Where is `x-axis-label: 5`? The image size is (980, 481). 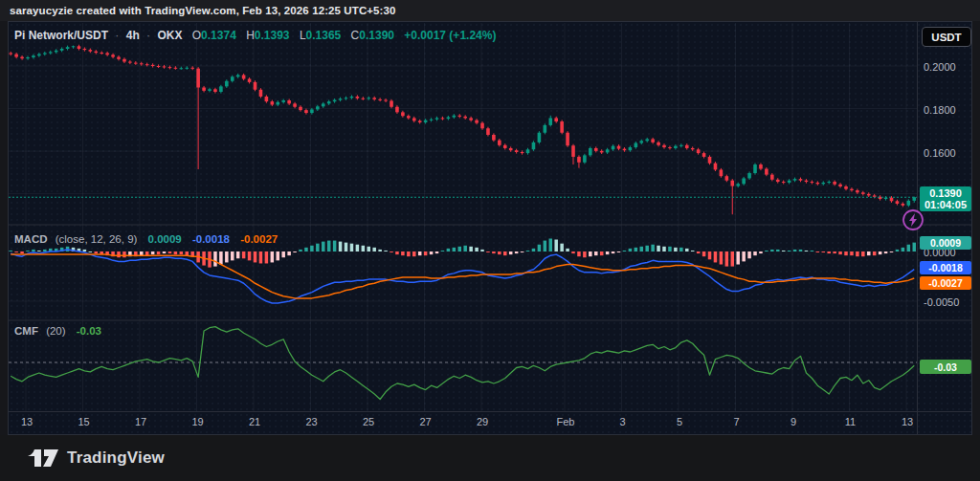
x-axis-label: 5 is located at coordinates (679, 422).